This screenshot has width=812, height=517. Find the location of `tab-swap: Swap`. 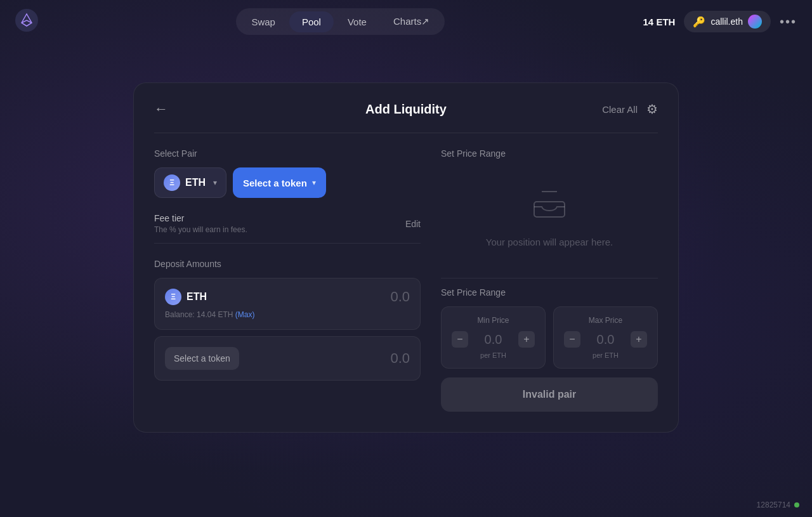

tab-swap: Swap is located at coordinates (263, 22).